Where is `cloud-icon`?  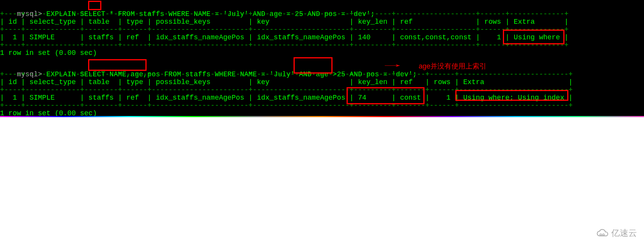 cloud-icon is located at coordinates (602, 233).